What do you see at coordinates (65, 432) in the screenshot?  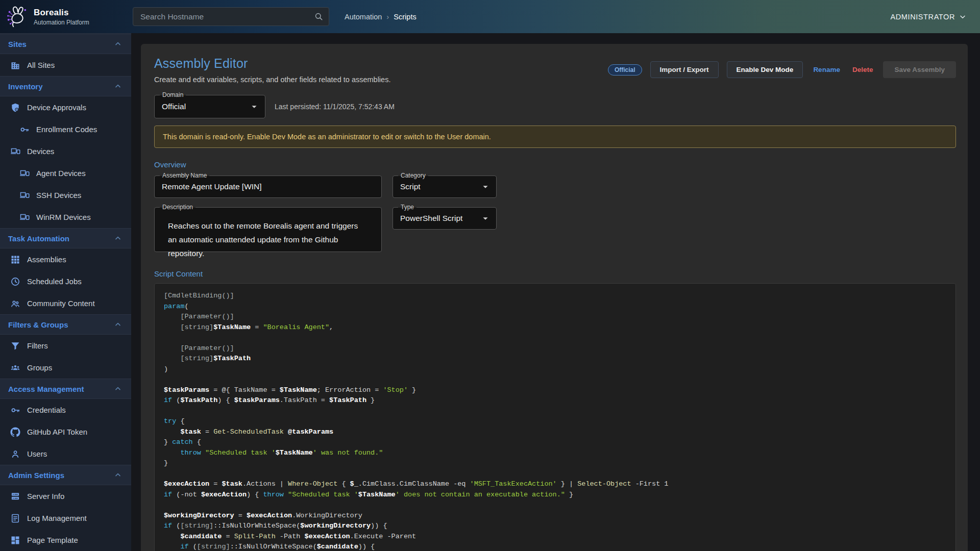 I see `sidebar-item-github-api-token: GitHub API Token` at bounding box center [65, 432].